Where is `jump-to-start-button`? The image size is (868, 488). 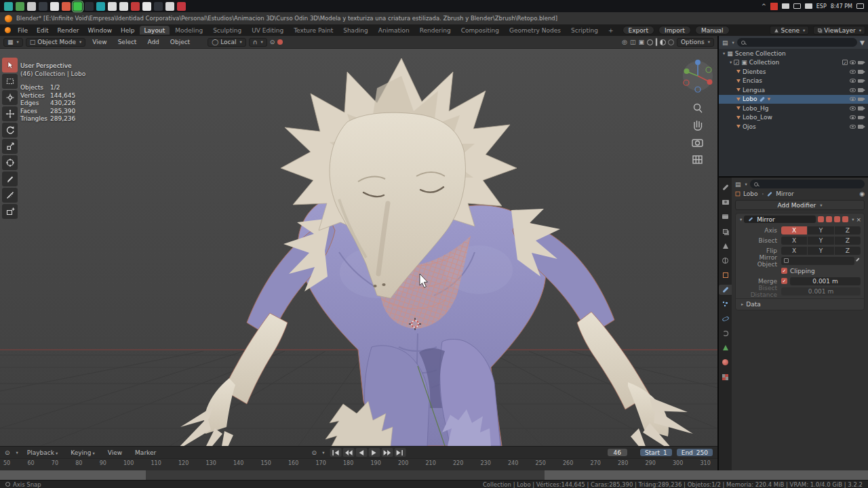
jump-to-start-button is located at coordinates (335, 453).